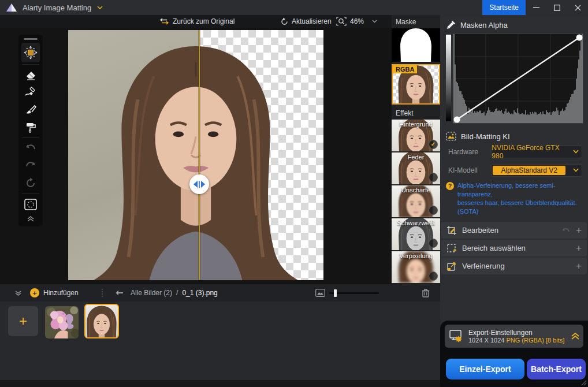 This screenshot has height=387, width=588. What do you see at coordinates (31, 75) in the screenshot?
I see `eraser-tool-button` at bounding box center [31, 75].